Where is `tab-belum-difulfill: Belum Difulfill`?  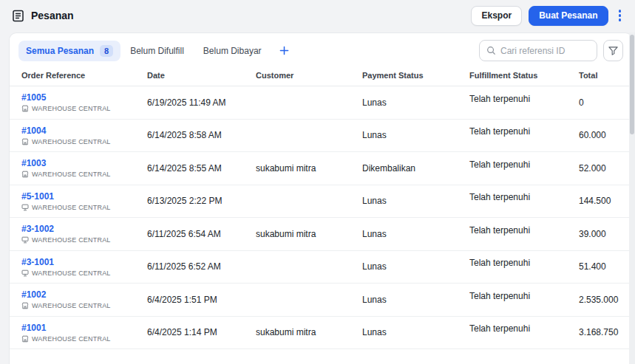
tab-belum-difulfill: Belum Difulfill is located at coordinates (157, 51).